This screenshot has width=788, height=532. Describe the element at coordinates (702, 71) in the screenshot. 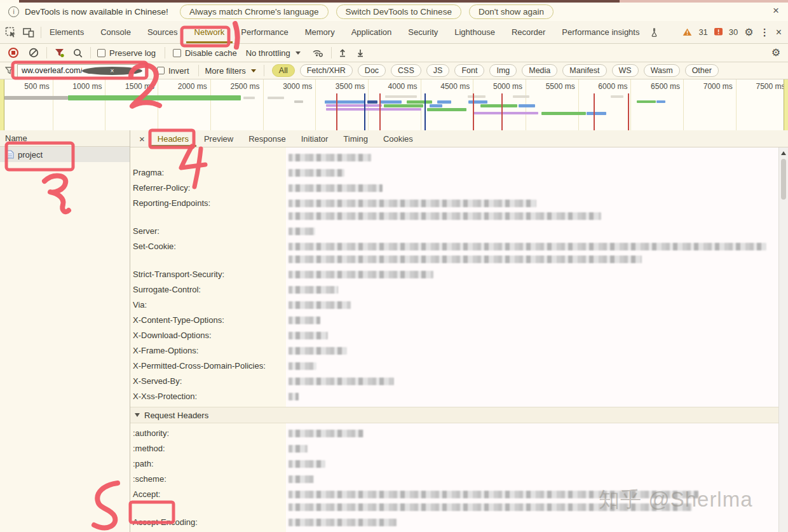

I see `request-type-filter-pill: Other` at that location.